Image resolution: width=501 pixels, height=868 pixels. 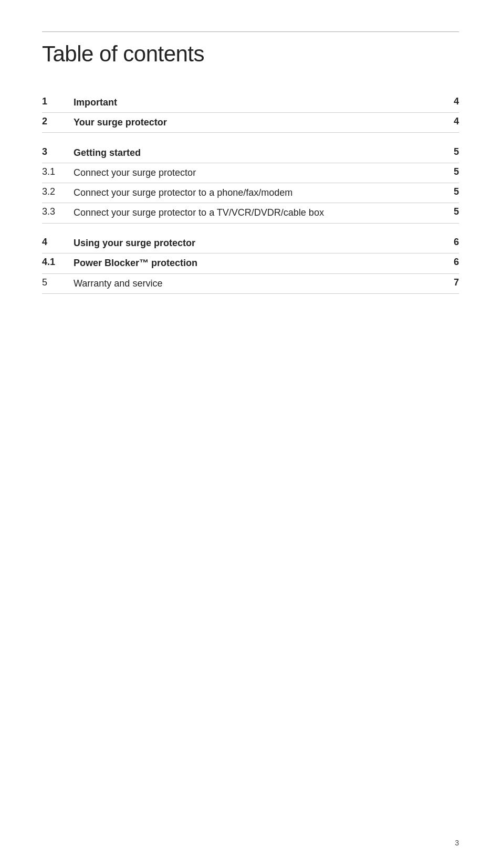 I want to click on toc-row: 4.1Power Blocker™ protection6, so click(x=250, y=263).